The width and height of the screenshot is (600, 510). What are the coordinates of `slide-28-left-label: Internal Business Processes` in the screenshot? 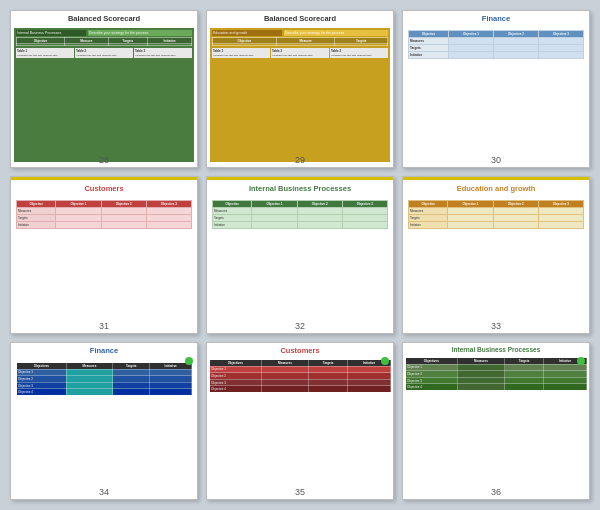 It's located at (51, 33).